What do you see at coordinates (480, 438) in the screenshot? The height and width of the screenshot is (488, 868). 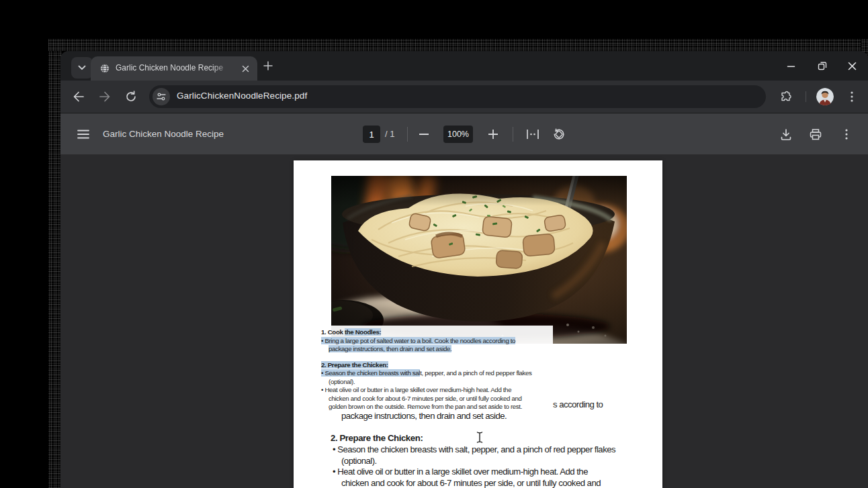 I see `text-cursor-i-beam-icon` at bounding box center [480, 438].